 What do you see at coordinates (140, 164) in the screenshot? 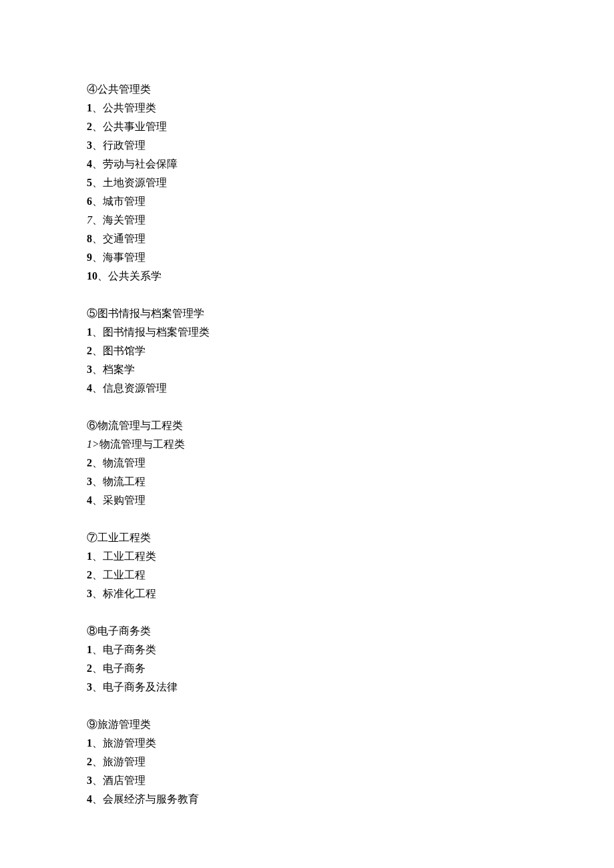
I see `item-text: 劳动与社会保障` at bounding box center [140, 164].